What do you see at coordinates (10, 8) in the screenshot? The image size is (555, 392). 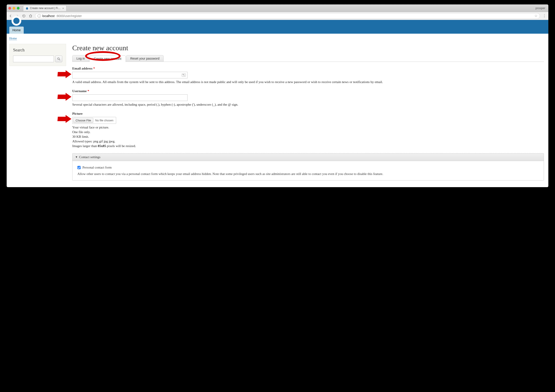 I see `close-window-icon` at bounding box center [10, 8].